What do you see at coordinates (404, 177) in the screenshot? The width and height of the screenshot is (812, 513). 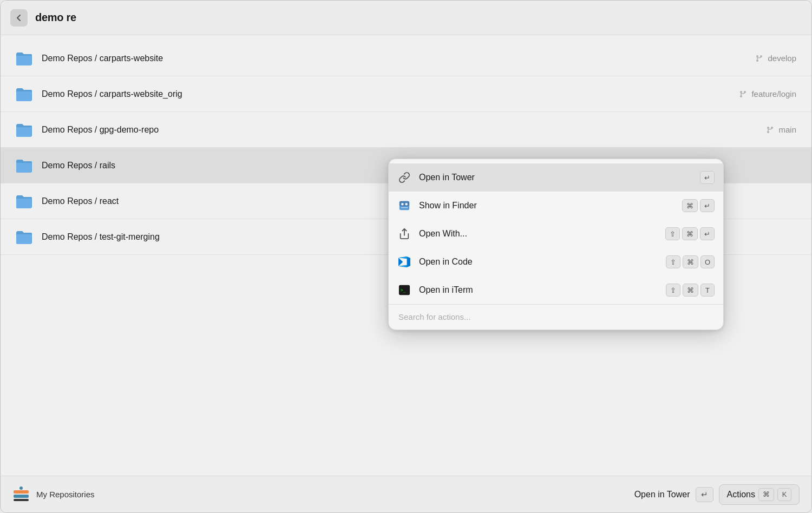 I see `link-icon` at bounding box center [404, 177].